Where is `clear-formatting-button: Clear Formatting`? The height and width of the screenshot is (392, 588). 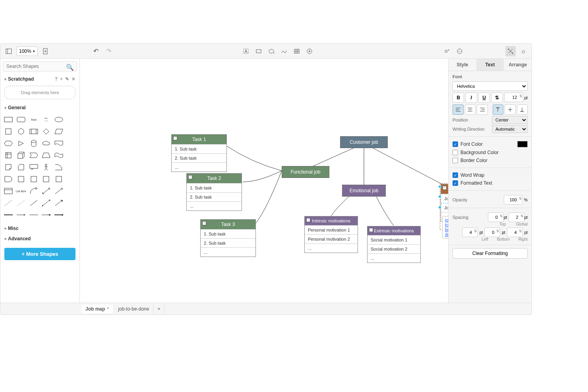
clear-formatting-button: Clear Formatting is located at coordinates (490, 253).